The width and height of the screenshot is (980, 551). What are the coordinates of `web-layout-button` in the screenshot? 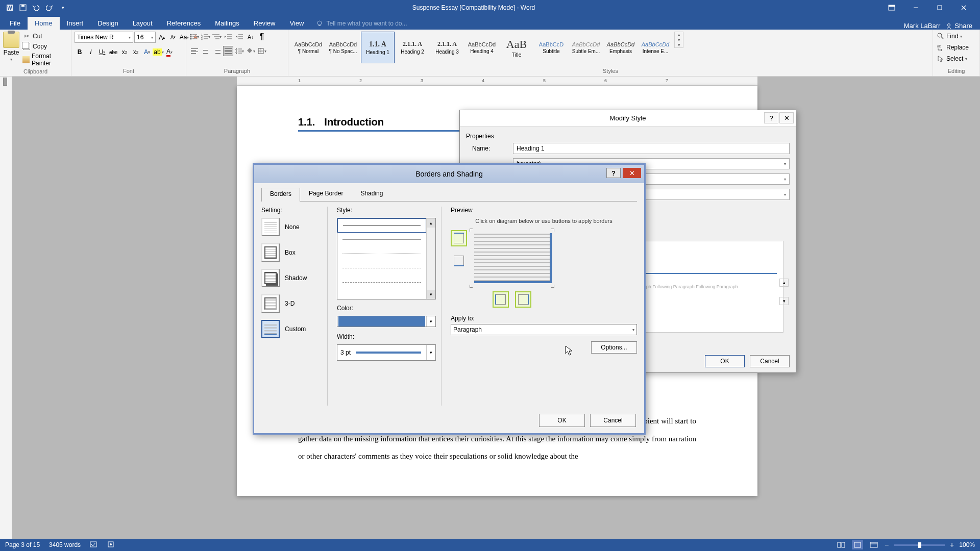 It's located at (874, 545).